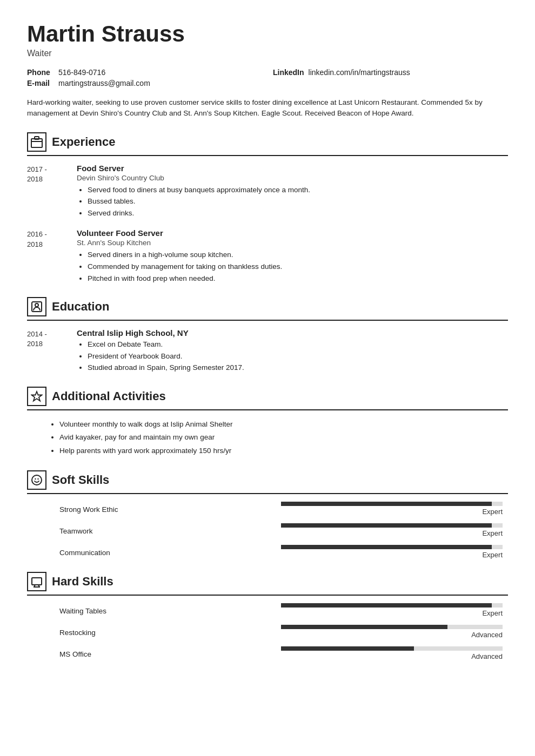 This screenshot has height=756, width=535. I want to click on hard-skills-section: Hard Skills Waiting Tables Expert Restoc…, so click(268, 616).